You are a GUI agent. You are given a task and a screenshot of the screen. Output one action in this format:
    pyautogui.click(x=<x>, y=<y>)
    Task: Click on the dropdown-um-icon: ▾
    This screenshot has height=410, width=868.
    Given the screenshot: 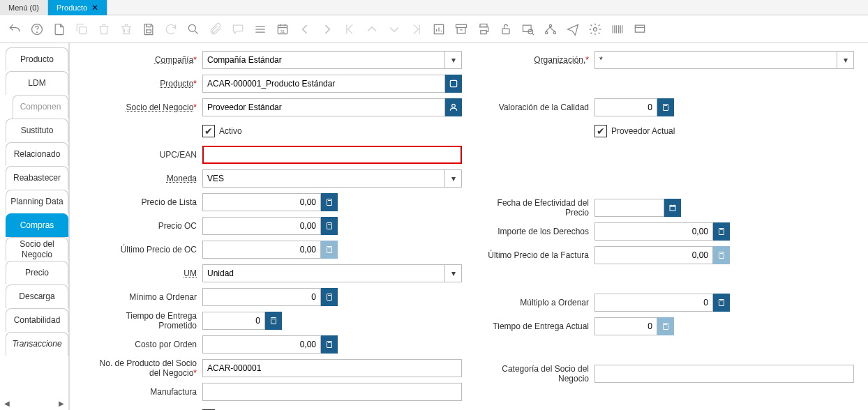 What is the action you would take?
    pyautogui.click(x=454, y=273)
    